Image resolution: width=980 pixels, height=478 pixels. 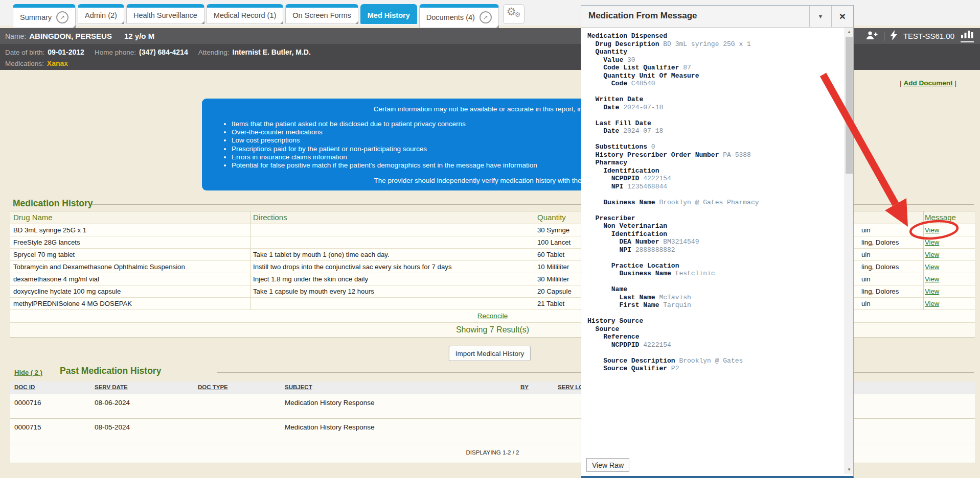 What do you see at coordinates (613, 60) in the screenshot?
I see `field-label: Value` at bounding box center [613, 60].